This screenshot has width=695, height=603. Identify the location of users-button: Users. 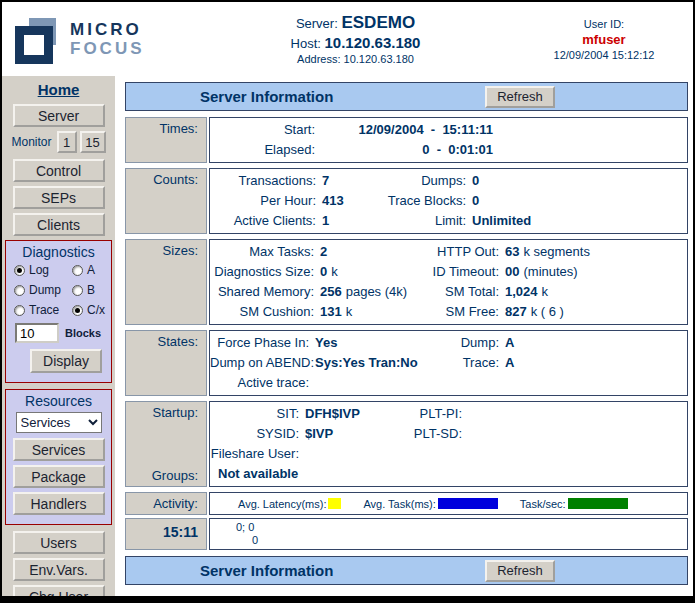
(59, 542).